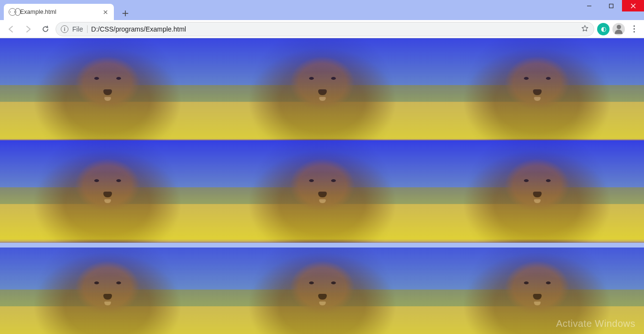  Describe the element at coordinates (105, 12) in the screenshot. I see `tab-close-icon` at that location.